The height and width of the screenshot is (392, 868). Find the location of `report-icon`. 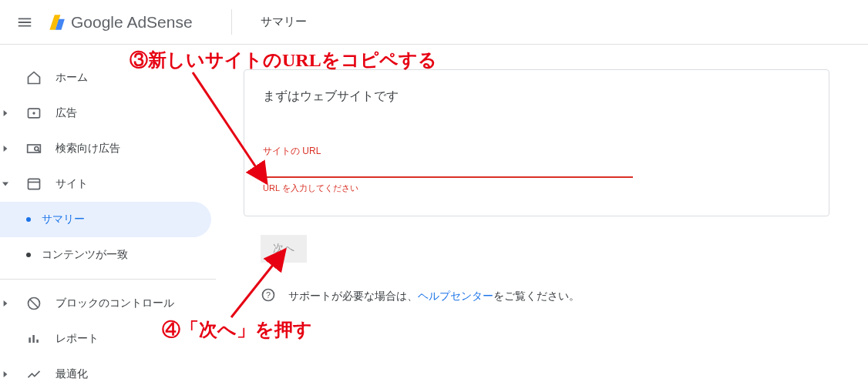

report-icon is located at coordinates (34, 339).